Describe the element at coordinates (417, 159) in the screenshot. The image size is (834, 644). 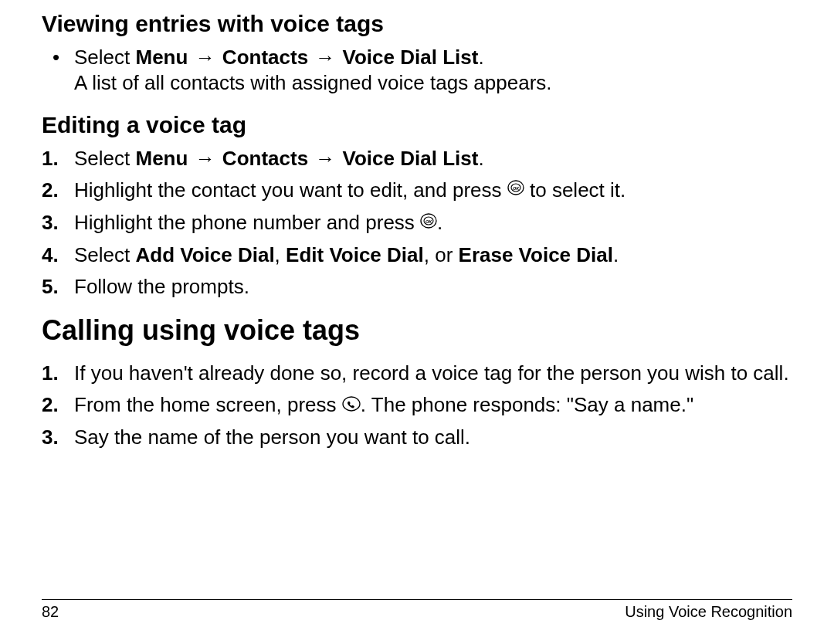
I see `list-item: 1. Select Menu → Contacts → Voice Dial L…` at that location.